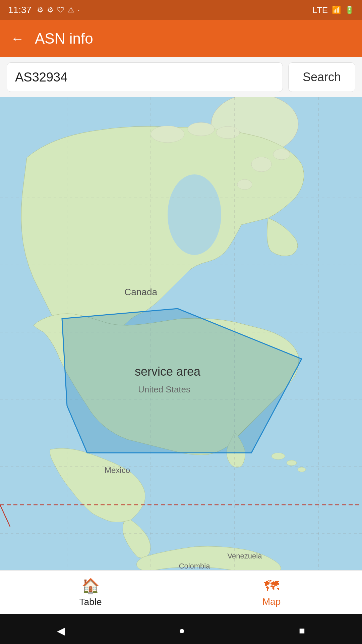 The height and width of the screenshot is (644, 362). I want to click on battery-icon: 🔋, so click(349, 10).